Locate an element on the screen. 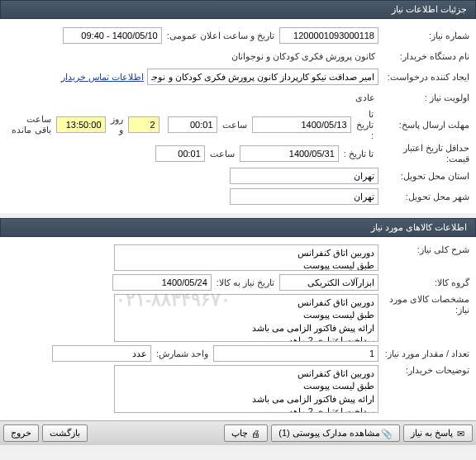 Image resolution: width=476 pixels, height=460 pixels. print-icon: 🖨 is located at coordinates (255, 434).